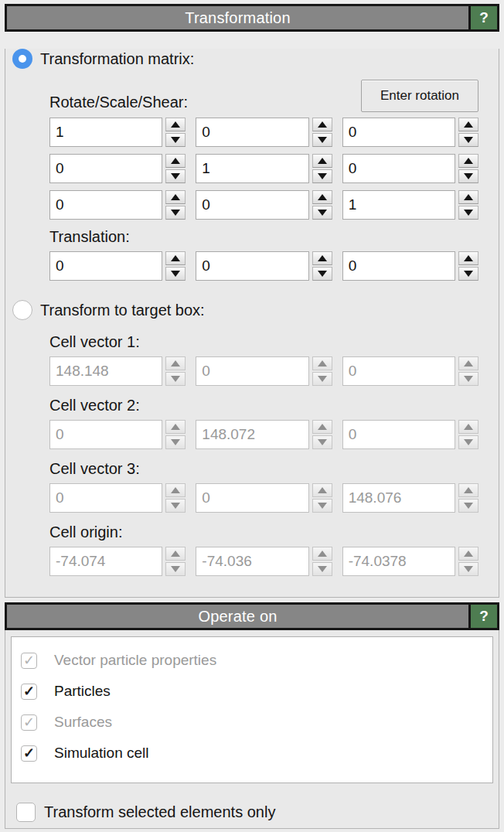 This screenshot has width=504, height=832. What do you see at coordinates (264, 371) in the screenshot?
I see `cell-vector-1-row: 148.148 0 0` at bounding box center [264, 371].